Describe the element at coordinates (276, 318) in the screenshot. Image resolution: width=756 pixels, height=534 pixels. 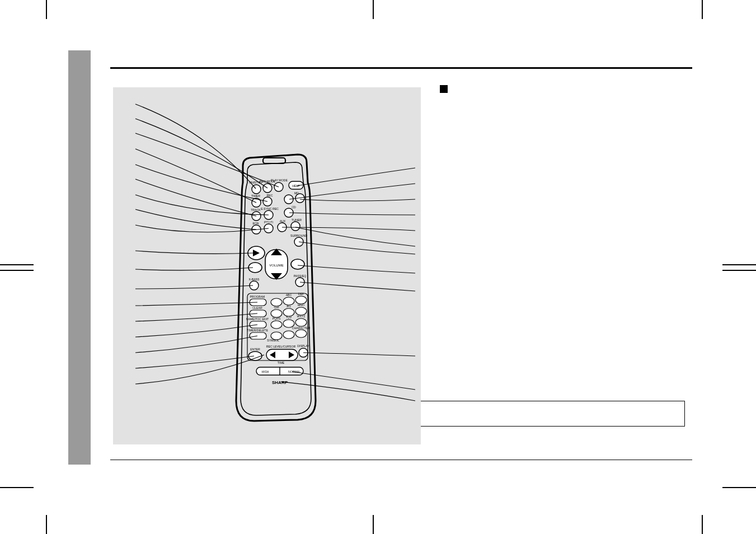
I see `svg-text: PQRS` at that location.